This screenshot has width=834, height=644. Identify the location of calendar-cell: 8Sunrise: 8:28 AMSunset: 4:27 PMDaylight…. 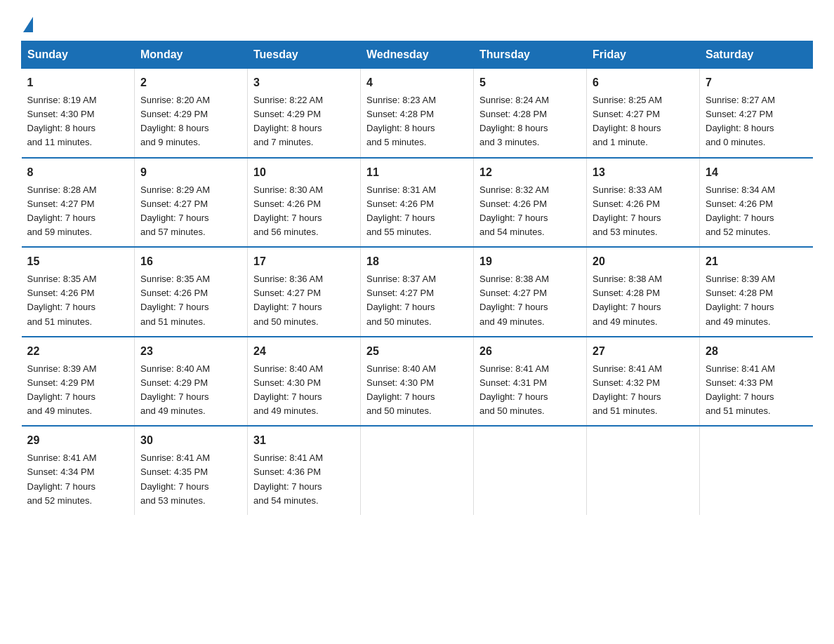
(79, 203).